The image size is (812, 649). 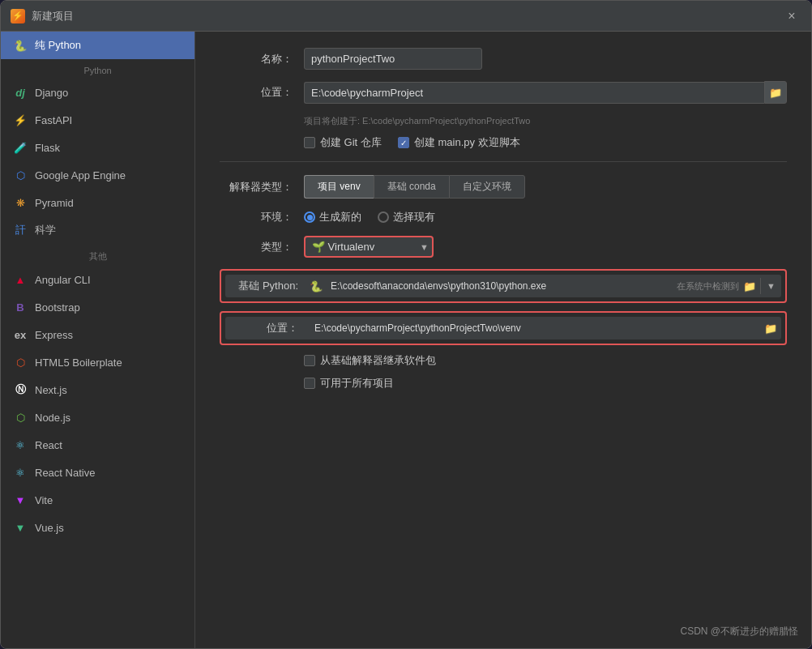 What do you see at coordinates (97, 254) in the screenshot?
I see `other-section-label: 其他` at bounding box center [97, 254].